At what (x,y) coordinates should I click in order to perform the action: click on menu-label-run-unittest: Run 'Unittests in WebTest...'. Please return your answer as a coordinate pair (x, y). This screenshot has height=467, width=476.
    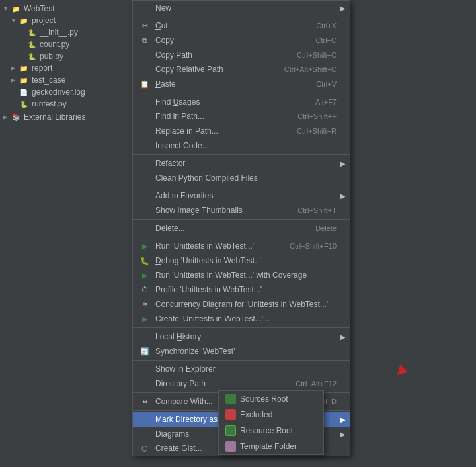
    Looking at the image, I should click on (216, 246).